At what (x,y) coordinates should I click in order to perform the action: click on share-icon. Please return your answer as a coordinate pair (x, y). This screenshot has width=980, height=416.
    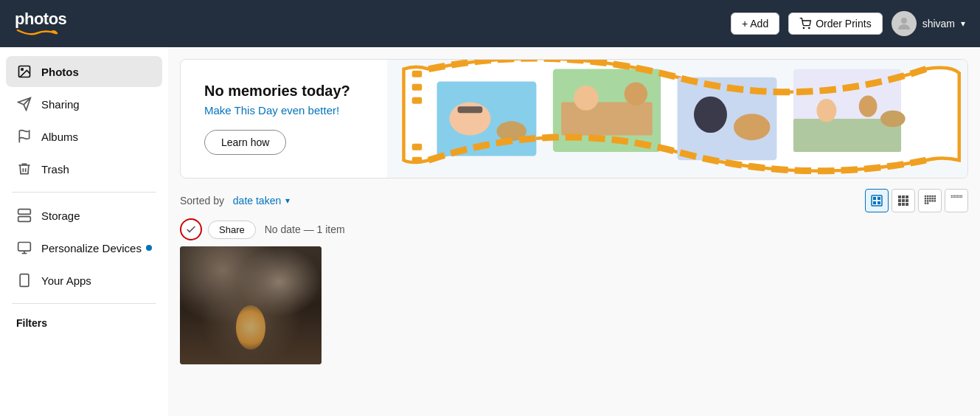
    Looking at the image, I should click on (24, 104).